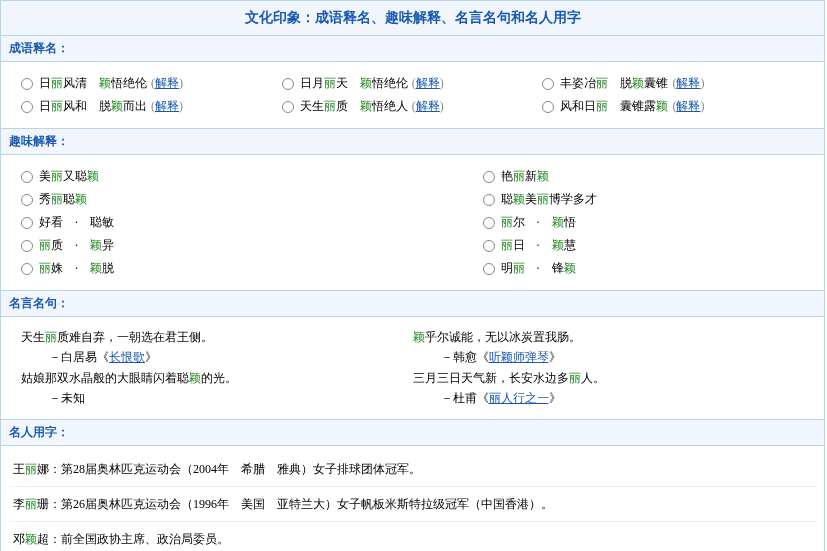  I want to click on quote-link: 听颖师弹琴, so click(519, 357).